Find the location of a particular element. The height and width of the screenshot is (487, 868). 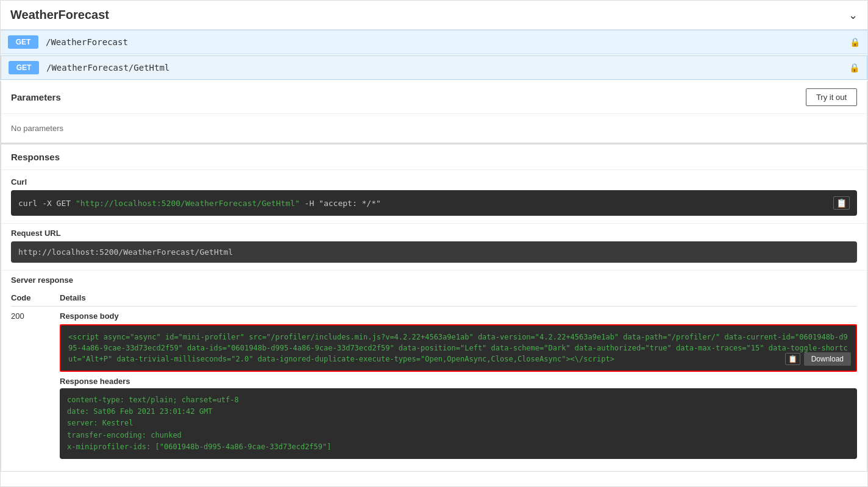

endpoint-path-1: /WeatherForecast is located at coordinates (447, 42).